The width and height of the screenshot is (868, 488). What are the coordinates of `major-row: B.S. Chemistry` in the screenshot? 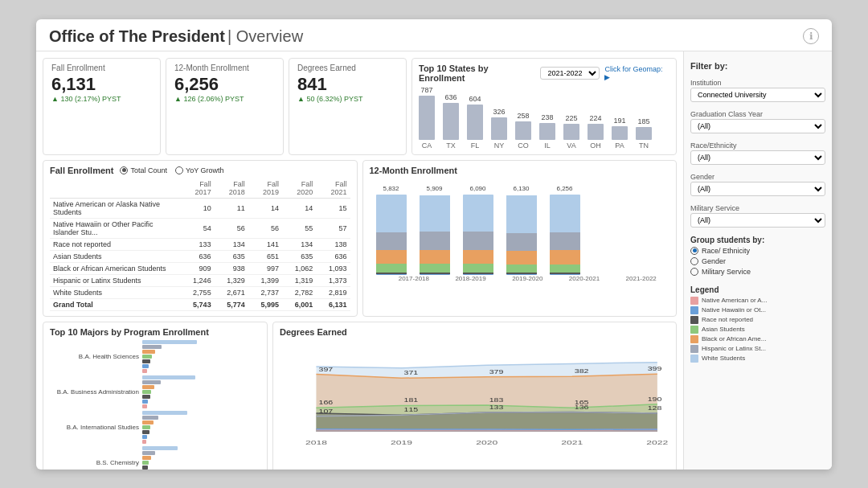 It's located at (155, 458).